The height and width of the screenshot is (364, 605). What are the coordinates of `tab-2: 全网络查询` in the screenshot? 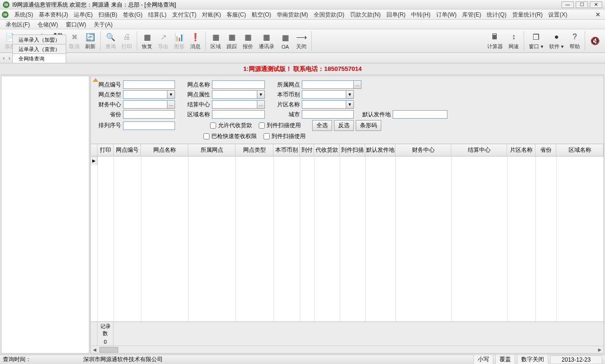 It's located at (39, 58).